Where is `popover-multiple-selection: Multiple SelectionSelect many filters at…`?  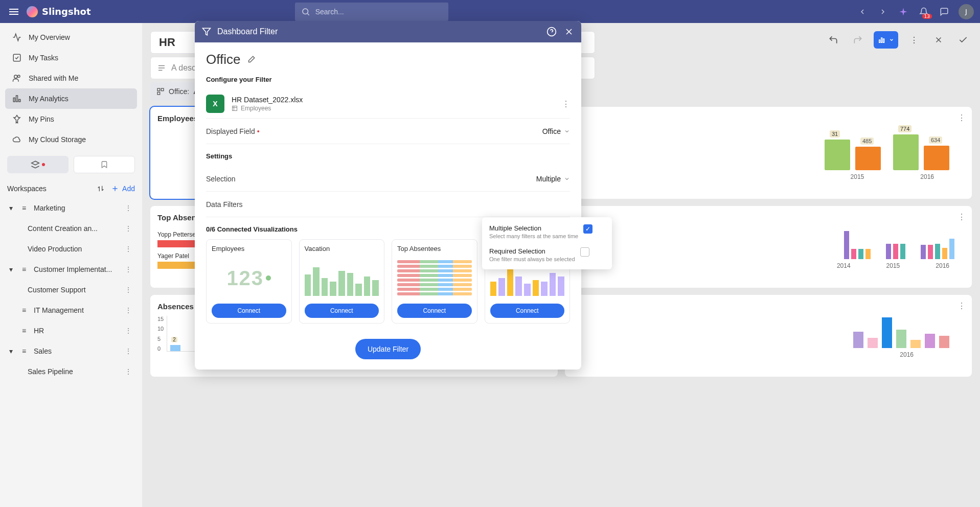 popover-multiple-selection: Multiple SelectionSelect many filters at… is located at coordinates (547, 232).